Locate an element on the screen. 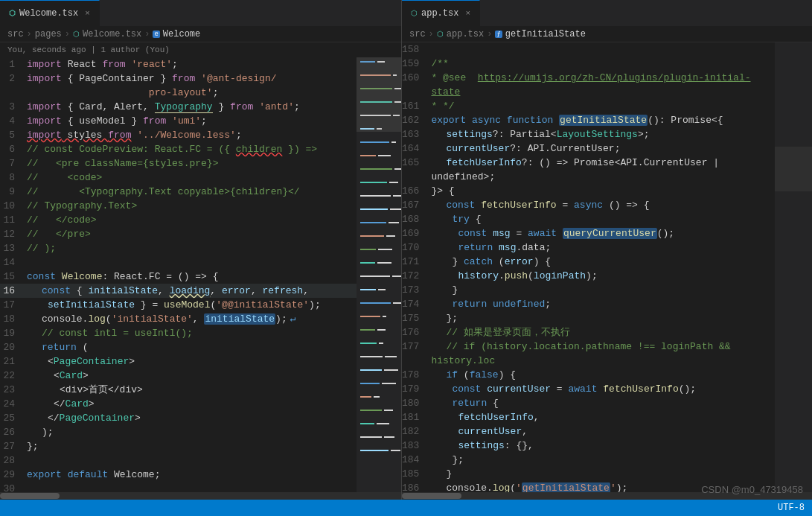 The height and width of the screenshot is (516, 812). minimap-right is located at coordinates (793, 267).